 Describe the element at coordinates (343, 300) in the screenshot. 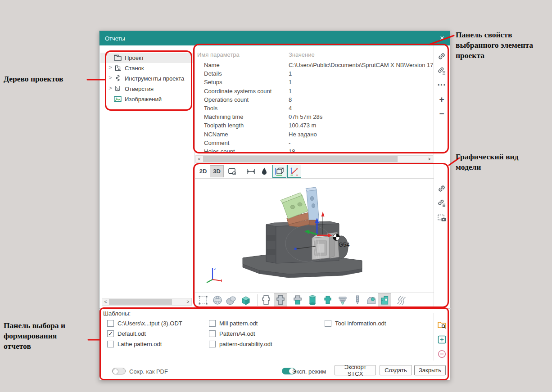

I see `show-fixture-button` at that location.